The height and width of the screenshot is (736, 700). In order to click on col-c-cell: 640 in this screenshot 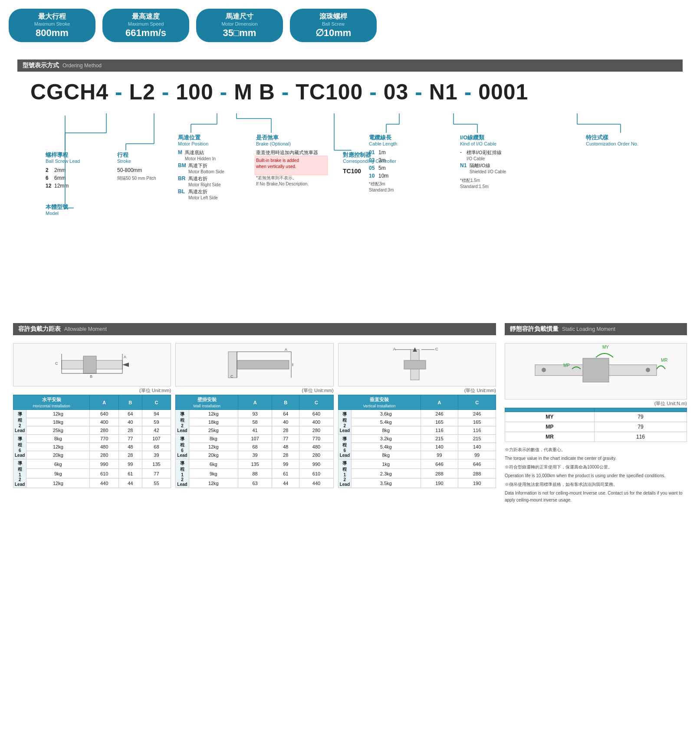, I will do `click(316, 414)`.